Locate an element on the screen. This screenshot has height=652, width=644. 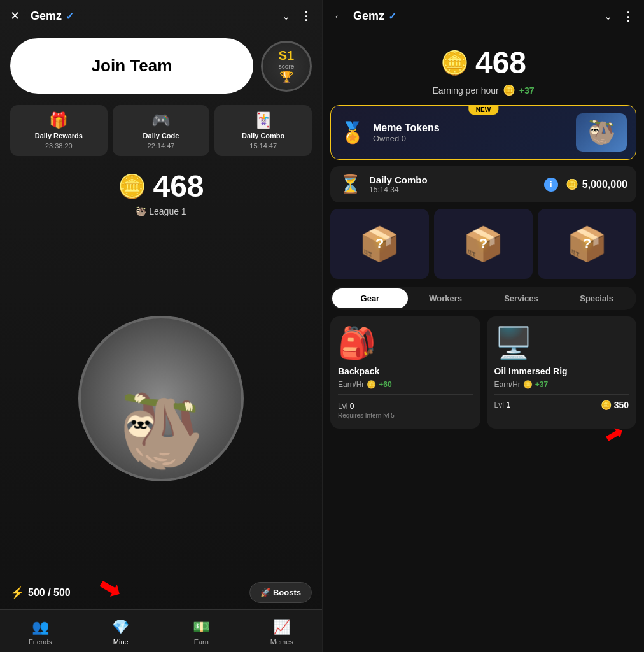
backpack-earn-label: Earn/Hr is located at coordinates (351, 385).